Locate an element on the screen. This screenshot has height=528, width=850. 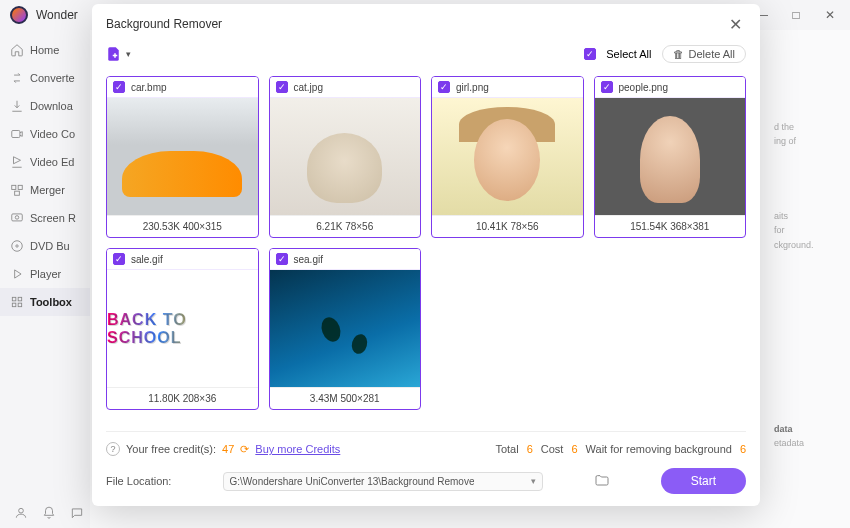
file-name: girl.png is located at coordinates (472, 88).